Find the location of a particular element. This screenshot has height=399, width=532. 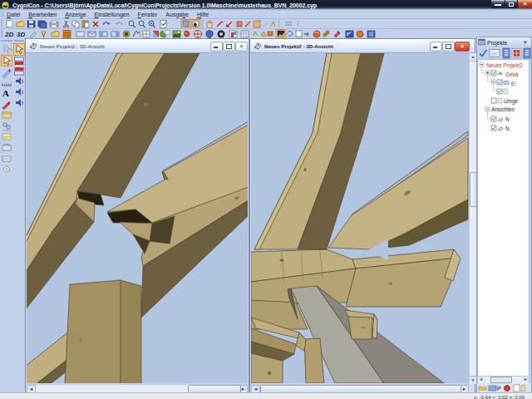

svg-text: Ansichten is located at coordinates (504, 110).